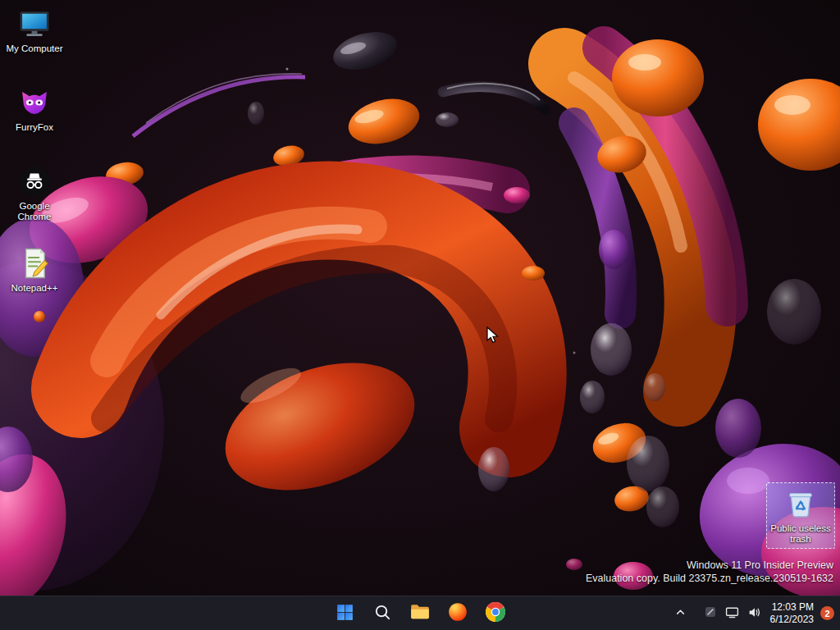 This screenshot has width=840, height=630. What do you see at coordinates (34, 194) in the screenshot?
I see `desktop-icon-google-chrome: Google Chrome` at bounding box center [34, 194].